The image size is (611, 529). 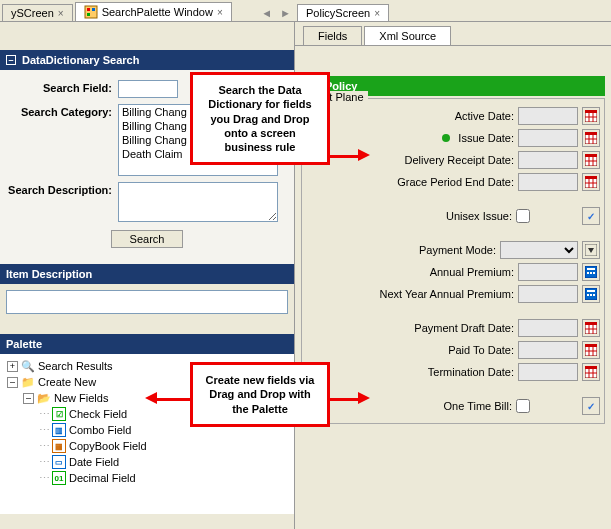 I want to click on field-label: Issue Date:, so click(x=486, y=138).